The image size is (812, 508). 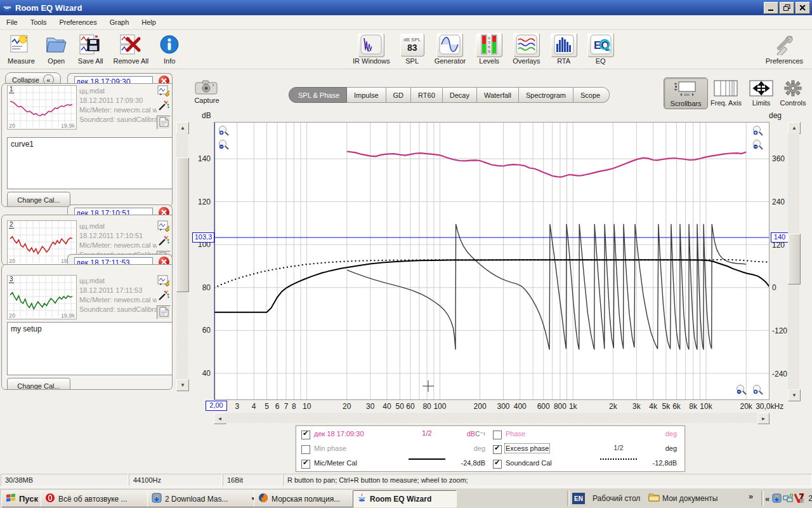 I want to click on x-tick: 8k, so click(x=693, y=406).